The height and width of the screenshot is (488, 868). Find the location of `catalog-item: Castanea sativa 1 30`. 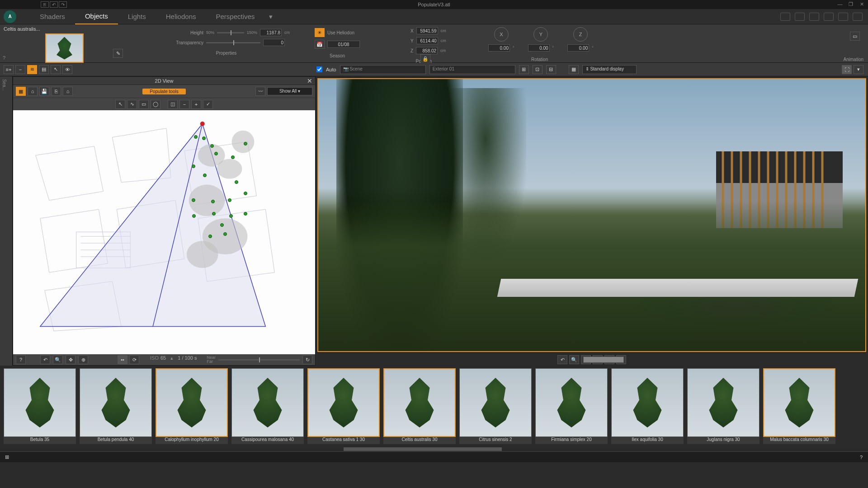

catalog-item: Castanea sativa 1 30 is located at coordinates (344, 406).